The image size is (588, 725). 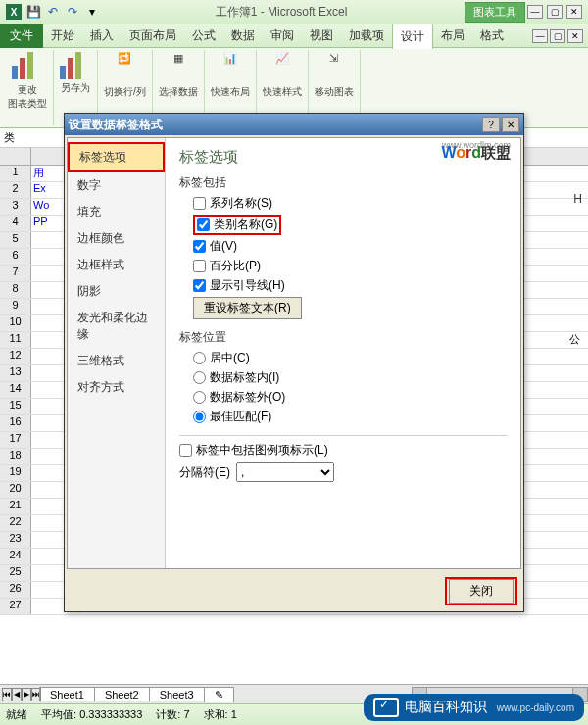 I want to click on row-header: 17, so click(x=16, y=440).